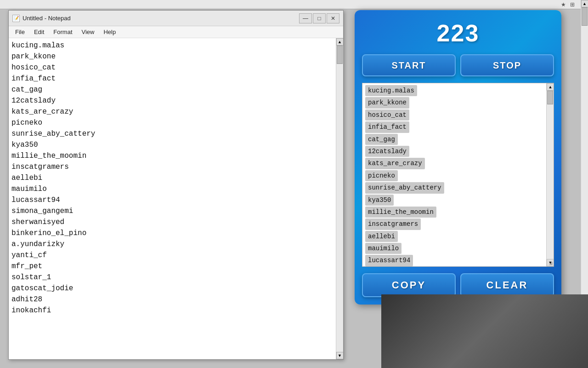 The image size is (588, 368). Describe the element at coordinates (551, 263) in the screenshot. I see `app-resize-handle: ◢` at that location.